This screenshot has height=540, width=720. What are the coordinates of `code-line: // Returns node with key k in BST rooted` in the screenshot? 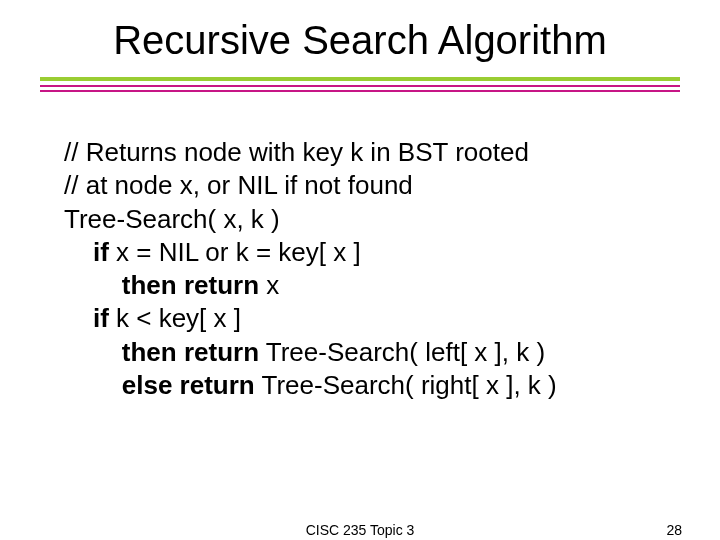 It's located at (372, 152).